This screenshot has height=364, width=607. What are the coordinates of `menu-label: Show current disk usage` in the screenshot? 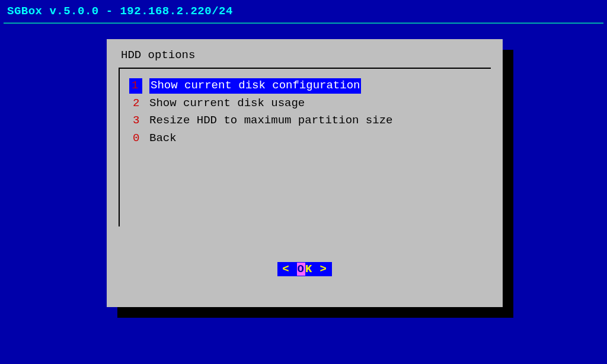 It's located at (227, 104).